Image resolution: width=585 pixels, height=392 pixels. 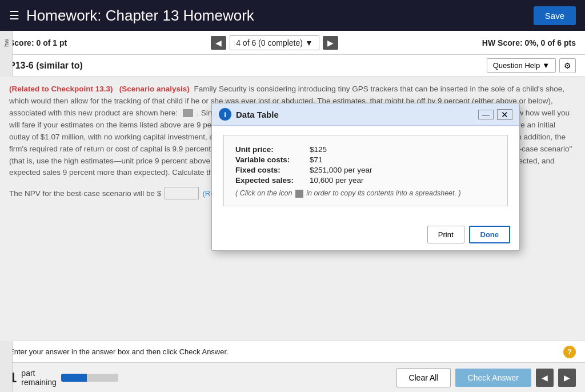 What do you see at coordinates (545, 378) in the screenshot?
I see `bottom-nav-prev-button: ◀` at bounding box center [545, 378].